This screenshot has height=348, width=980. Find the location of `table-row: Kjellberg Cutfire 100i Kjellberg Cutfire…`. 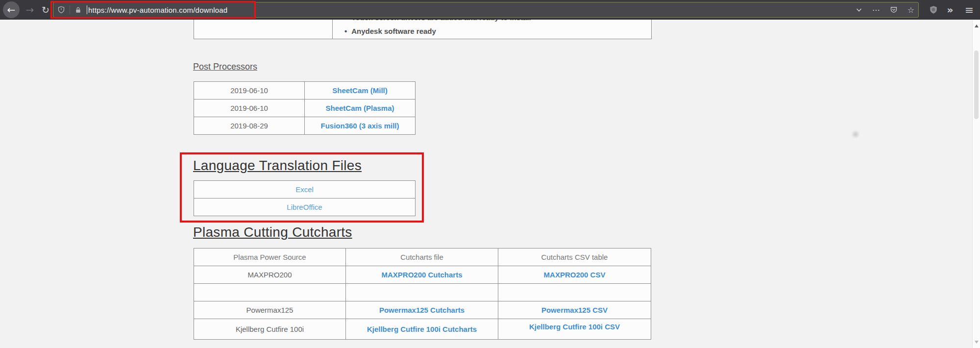

table-row: Kjellberg Cutfire 100i Kjellberg Cutfire… is located at coordinates (422, 329).